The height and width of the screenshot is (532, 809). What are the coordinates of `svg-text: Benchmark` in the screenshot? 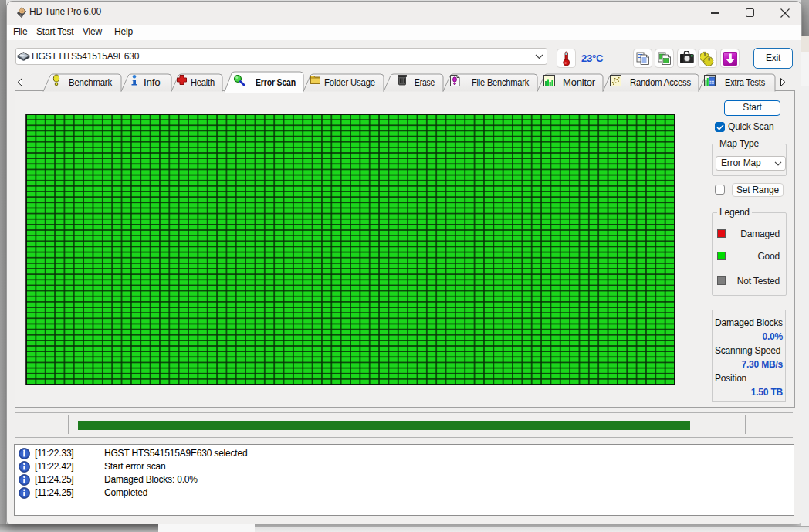 It's located at (91, 83).